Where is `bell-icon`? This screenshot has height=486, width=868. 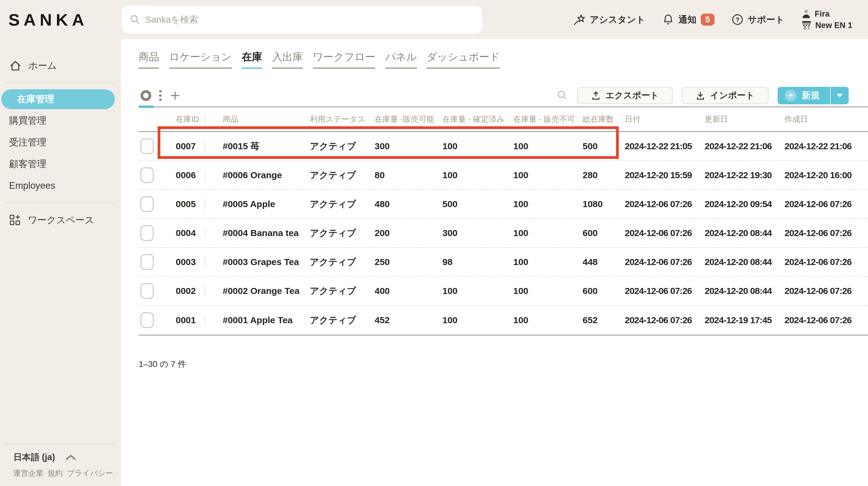
bell-icon is located at coordinates (668, 20).